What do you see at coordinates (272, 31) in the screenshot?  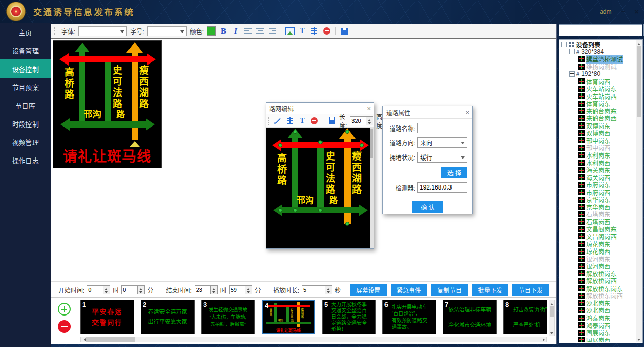 I see `align-right-button` at bounding box center [272, 31].